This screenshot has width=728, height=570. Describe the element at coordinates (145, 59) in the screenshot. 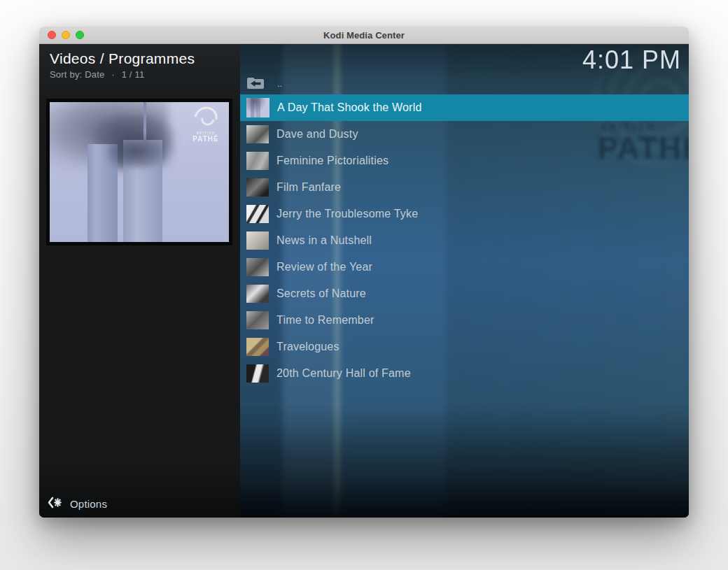

I see `page-title: Videos / Programmes` at that location.